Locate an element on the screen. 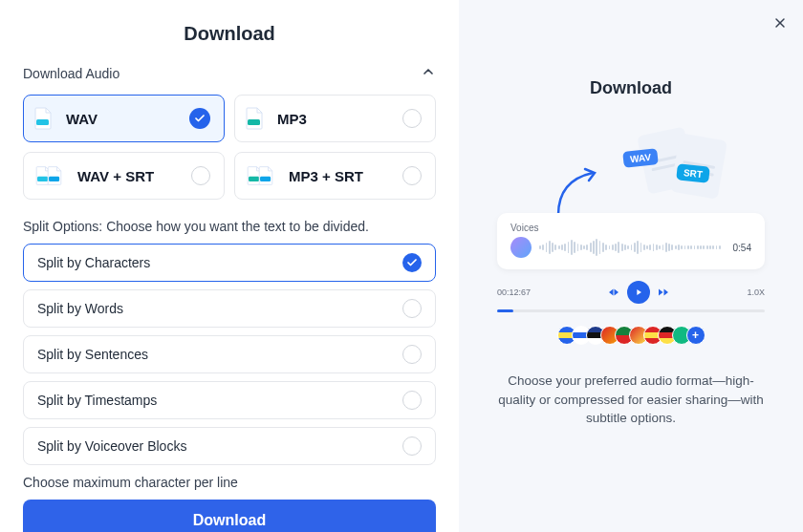  format-option-wav: WAV is located at coordinates (124, 118).